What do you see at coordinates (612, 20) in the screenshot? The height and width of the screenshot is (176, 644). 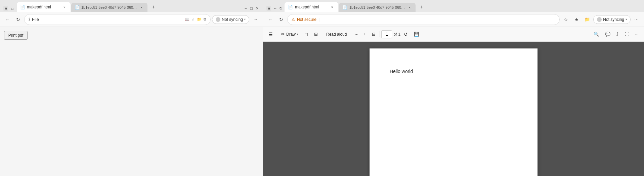 I see `right-not-syncing-button: Not syncing ▾` at bounding box center [612, 20].